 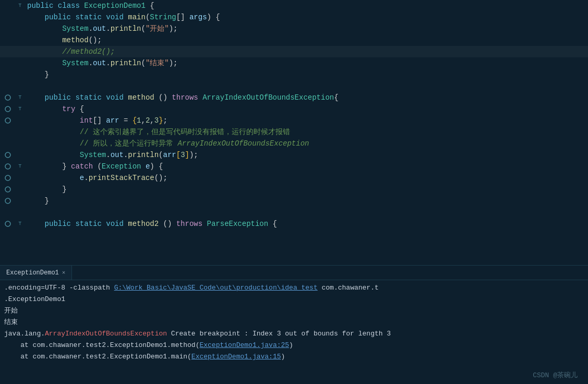 I want to click on line-code: //method2();, so click(x=306, y=52).